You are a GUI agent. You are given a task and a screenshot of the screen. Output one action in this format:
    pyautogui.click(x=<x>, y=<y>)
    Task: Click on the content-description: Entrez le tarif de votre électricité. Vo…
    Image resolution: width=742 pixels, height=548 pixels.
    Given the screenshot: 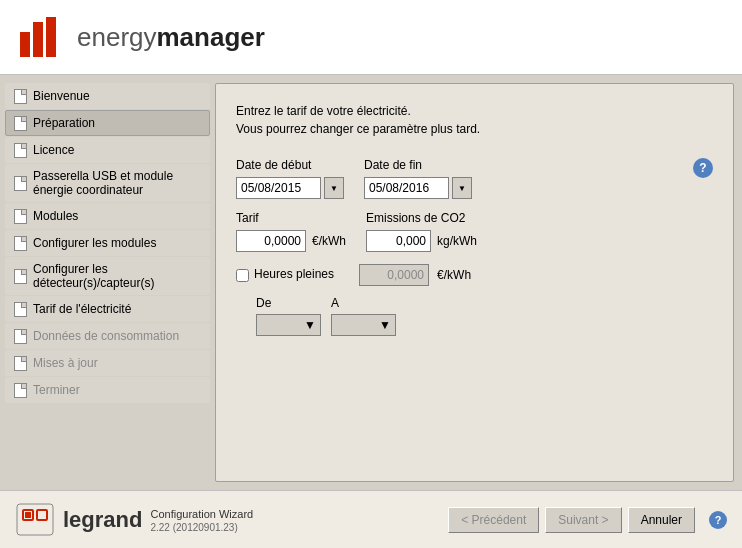 What is the action you would take?
    pyautogui.click(x=474, y=120)
    